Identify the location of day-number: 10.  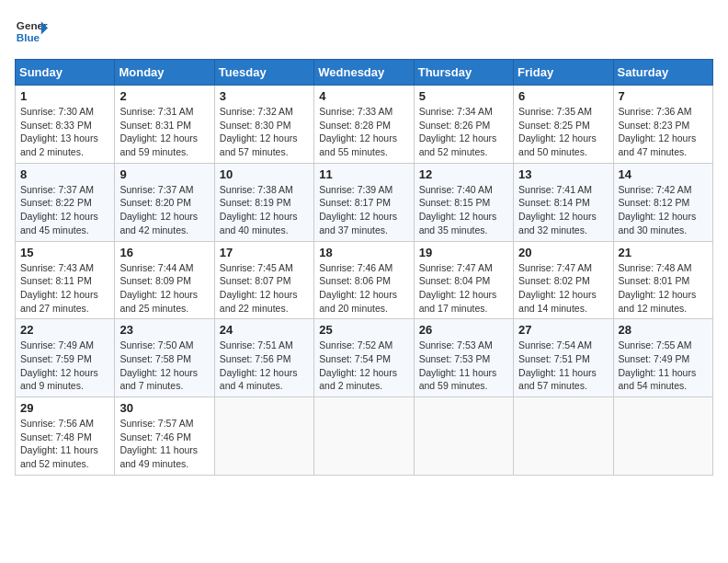
(265, 175).